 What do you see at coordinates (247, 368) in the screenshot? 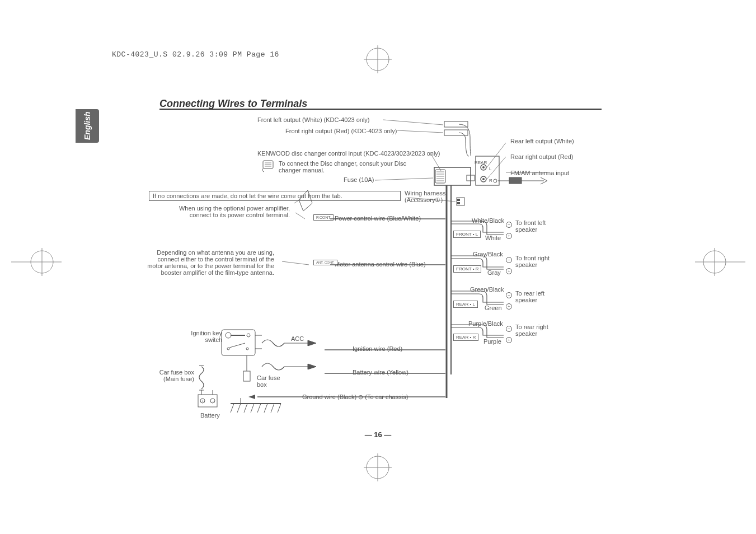
I see `car-fuse-box-icon` at bounding box center [247, 368].